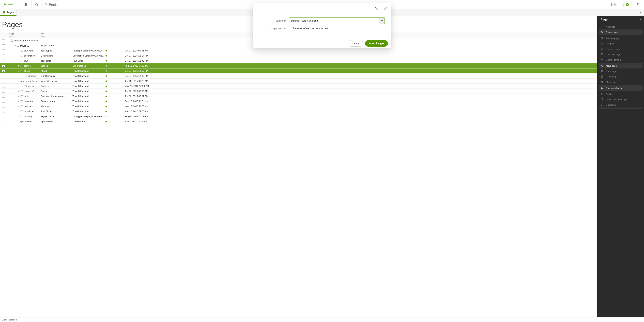 This screenshot has height=322, width=644. I want to click on table-row: companyOur CompanyTravel StandardOct 27,…, so click(322, 76).